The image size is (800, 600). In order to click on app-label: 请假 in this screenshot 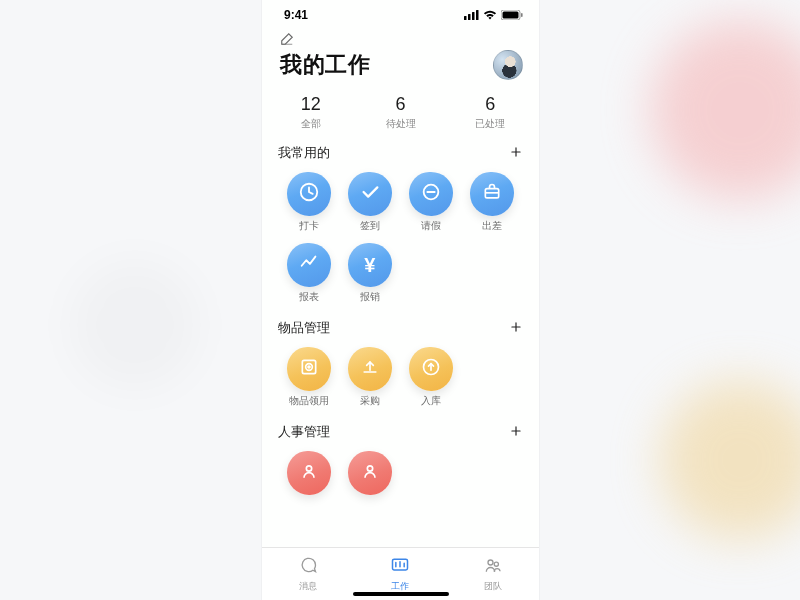, I will do `click(431, 226)`.